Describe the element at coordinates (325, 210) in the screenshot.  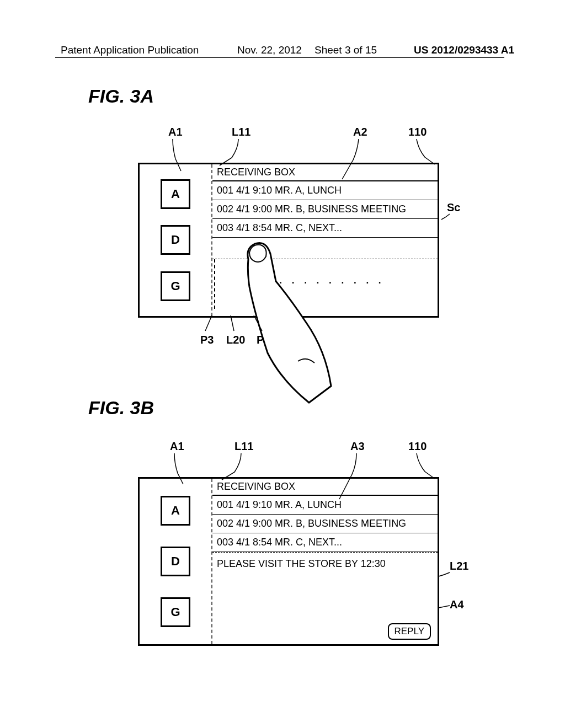
I see `list-row-002: 002 4/1 9:00 MR. B, BUSINESS MEETING` at that location.